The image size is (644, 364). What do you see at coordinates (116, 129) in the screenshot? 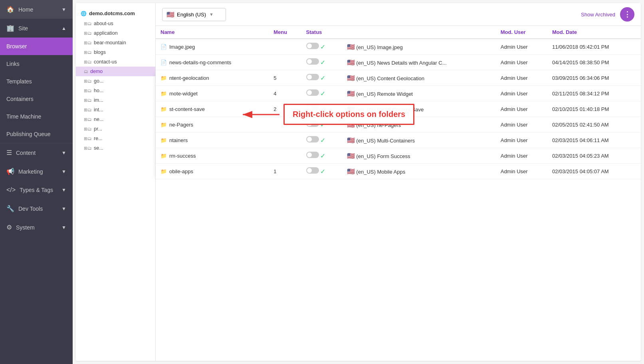
I see `tree-item-pr: ⊞🗂 pr...` at bounding box center [116, 129].